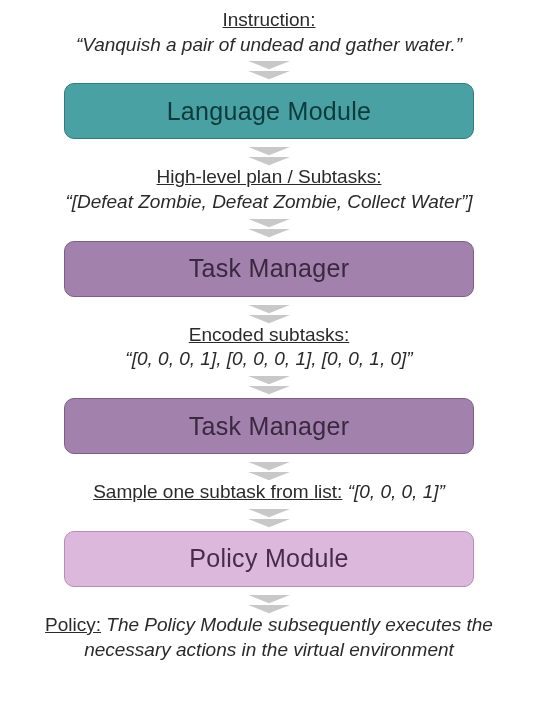 This screenshot has width=538, height=724. I want to click on caption-sample-heading: Sample one subtask from list:, so click(218, 492).